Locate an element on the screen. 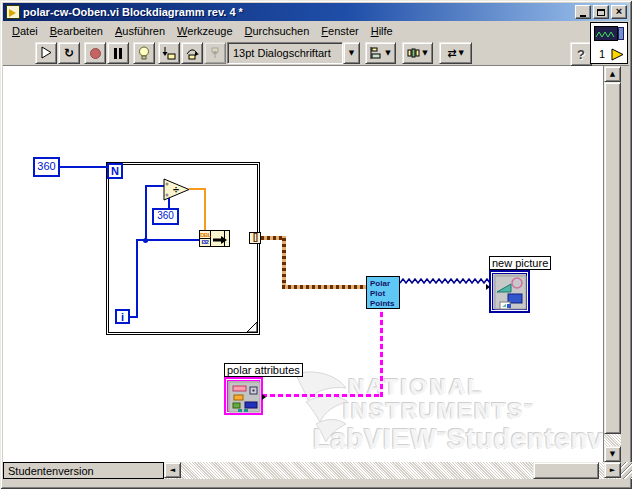  constant-360-outer: 360 is located at coordinates (46, 167).